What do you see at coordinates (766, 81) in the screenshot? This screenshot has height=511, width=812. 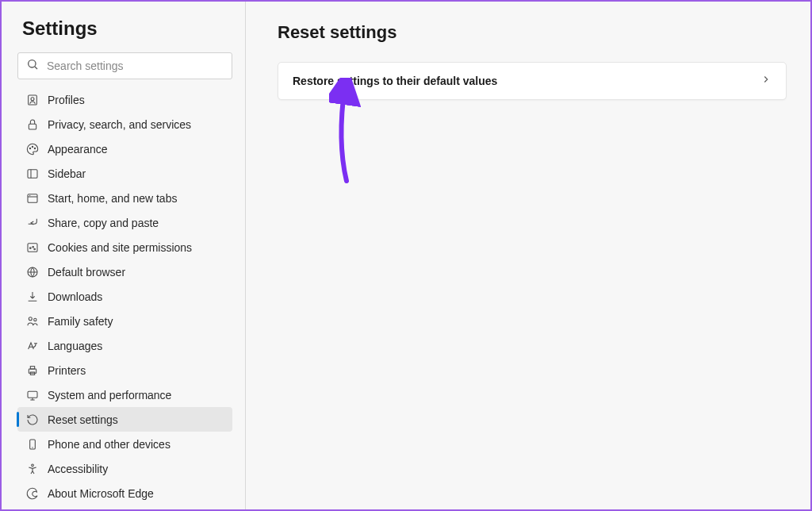 I see `chevron-right-icon` at bounding box center [766, 81].